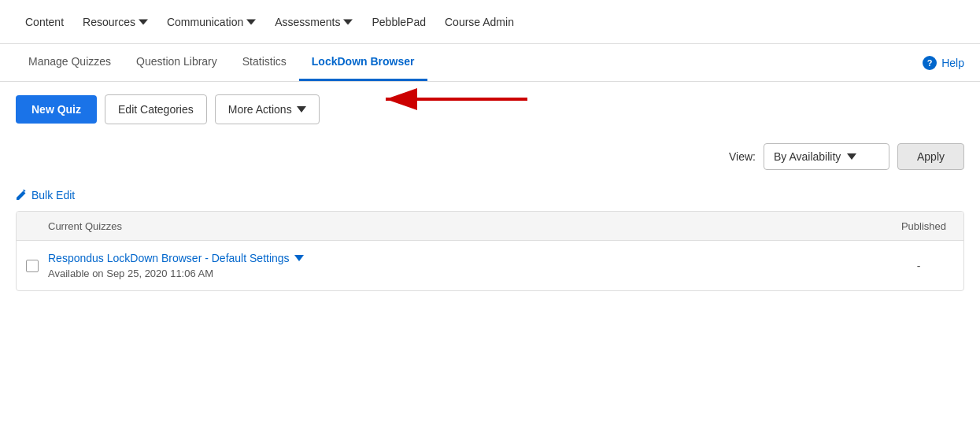  Describe the element at coordinates (943, 63) in the screenshot. I see `help-button: ? Help` at that location.